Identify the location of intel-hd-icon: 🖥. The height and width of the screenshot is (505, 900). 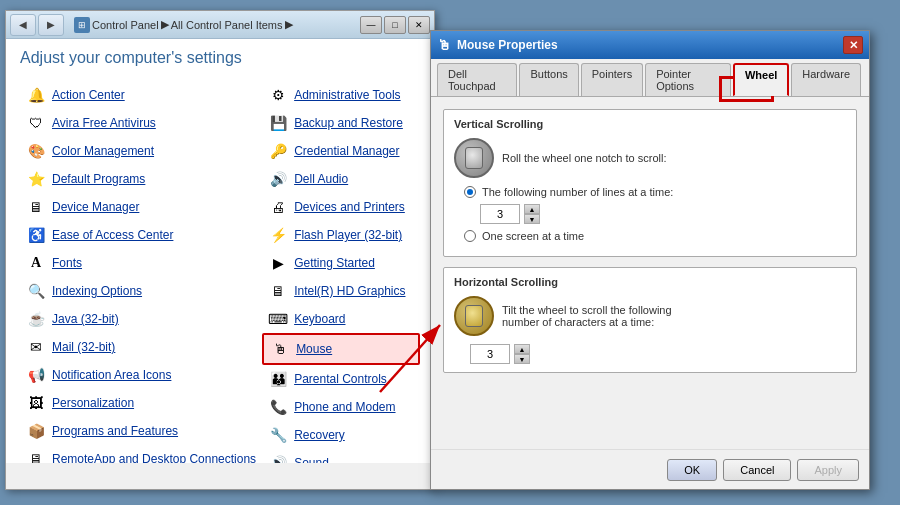
(278, 291).